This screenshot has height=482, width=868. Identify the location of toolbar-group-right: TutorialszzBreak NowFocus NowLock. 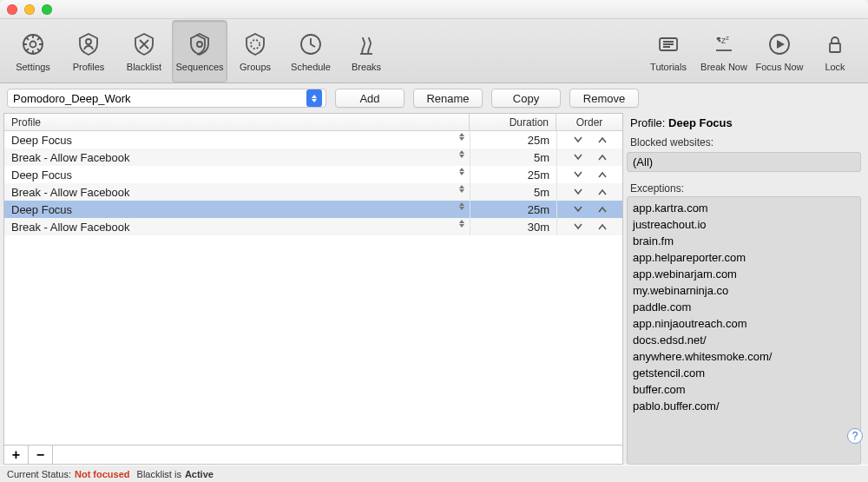
(752, 51).